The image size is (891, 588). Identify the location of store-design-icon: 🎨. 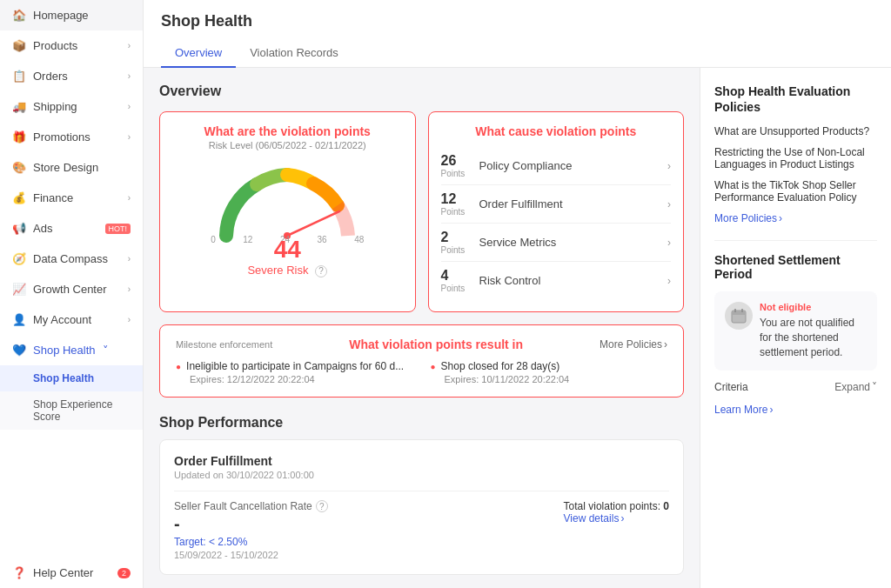
(19, 167).